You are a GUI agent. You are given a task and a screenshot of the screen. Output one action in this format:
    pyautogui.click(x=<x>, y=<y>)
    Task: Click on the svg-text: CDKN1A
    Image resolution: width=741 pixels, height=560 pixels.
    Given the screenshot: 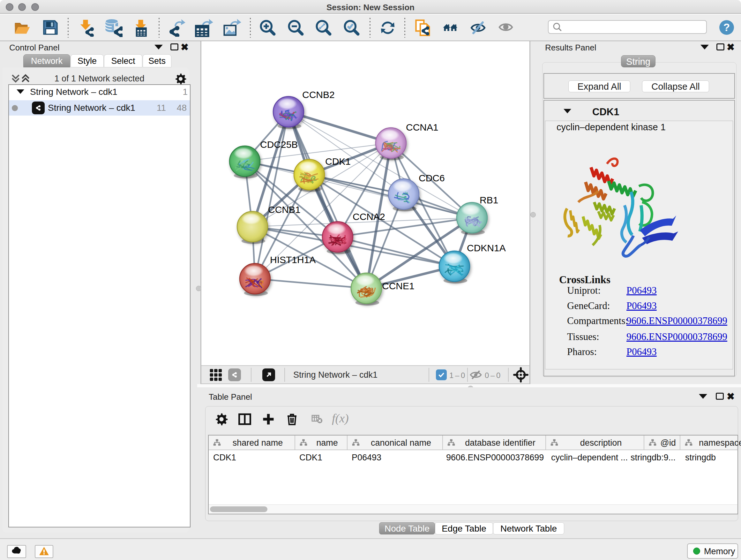 What is the action you would take?
    pyautogui.click(x=486, y=248)
    